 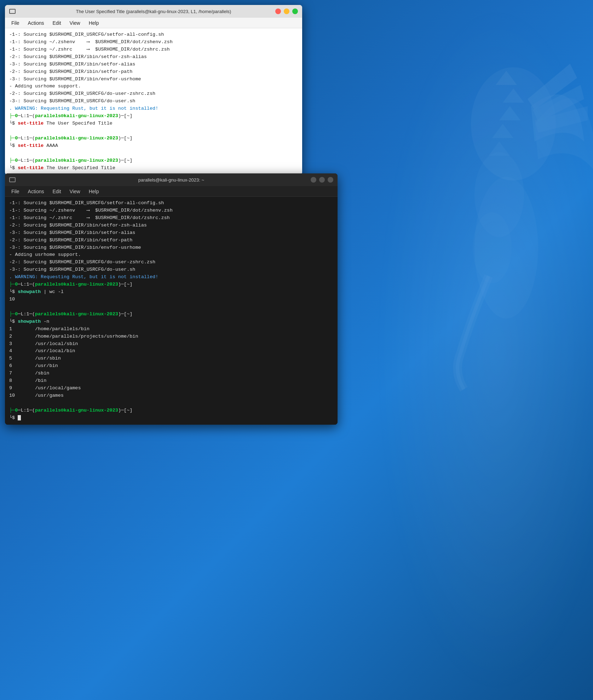 What do you see at coordinates (171, 277) in the screenshot?
I see `bot-line-warning: . WARNING: Requesting Rust, but it is no…` at bounding box center [171, 277].